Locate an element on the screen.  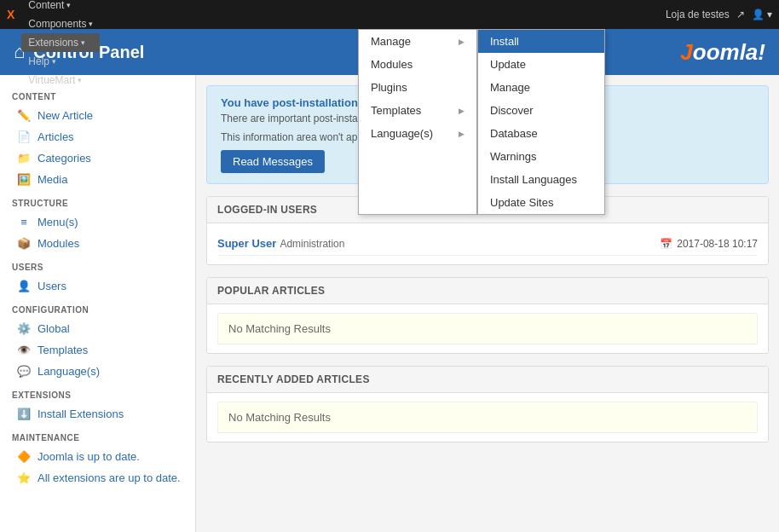
extensions-menu: Manage▶ModulesPluginsTemplates▶Language(… is located at coordinates (418, 122).